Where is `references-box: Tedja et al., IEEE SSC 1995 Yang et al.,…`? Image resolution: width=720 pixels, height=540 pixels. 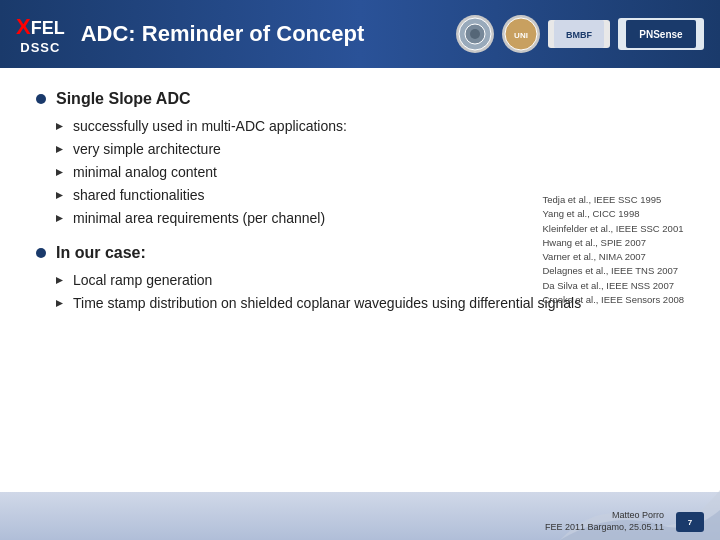
references-box: Tedja et al., IEEE SSC 1995 Yang et al.,… is located at coordinates (613, 250).